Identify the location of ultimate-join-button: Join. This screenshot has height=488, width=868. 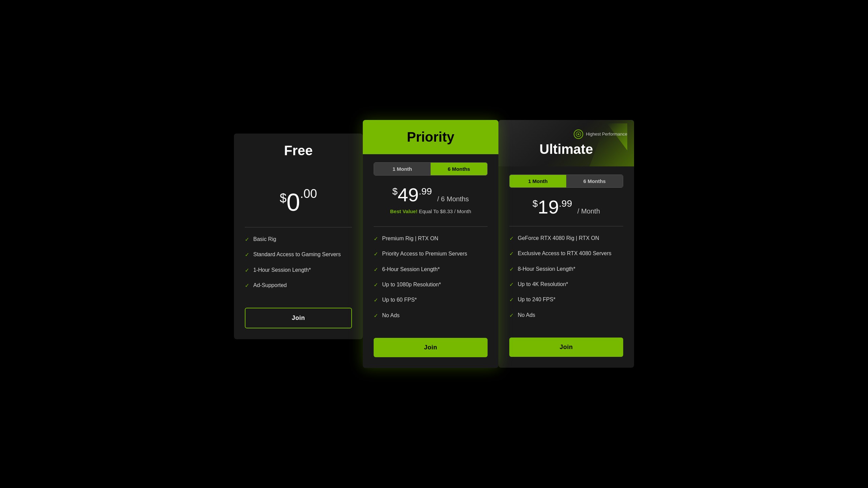
(566, 347).